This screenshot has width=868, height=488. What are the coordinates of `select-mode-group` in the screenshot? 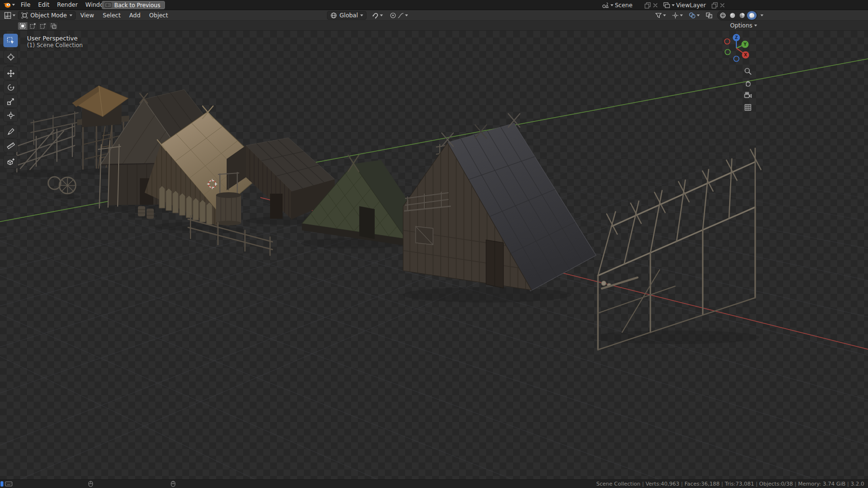 It's located at (38, 26).